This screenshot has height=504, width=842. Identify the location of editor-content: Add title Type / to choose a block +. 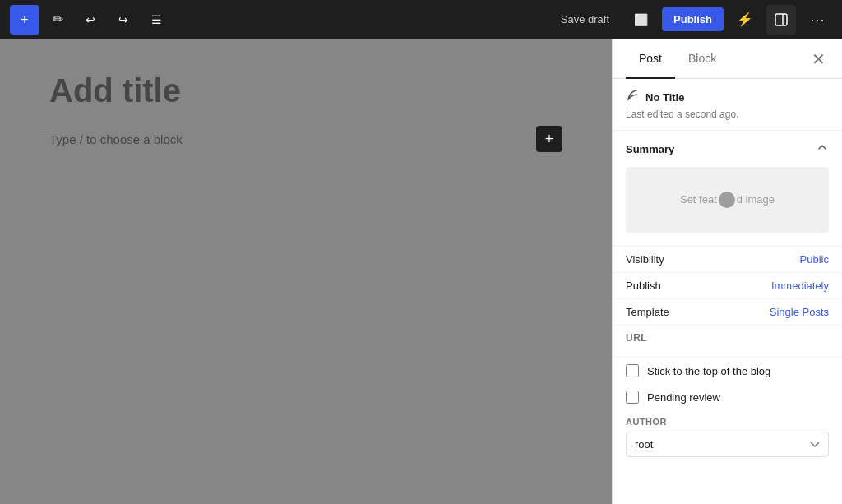
(306, 112).